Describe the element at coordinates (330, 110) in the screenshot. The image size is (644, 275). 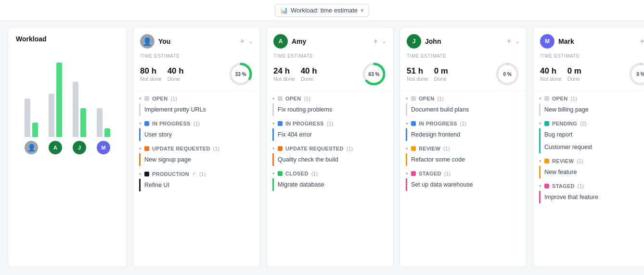
I see `task-item: Fix routing problems` at that location.